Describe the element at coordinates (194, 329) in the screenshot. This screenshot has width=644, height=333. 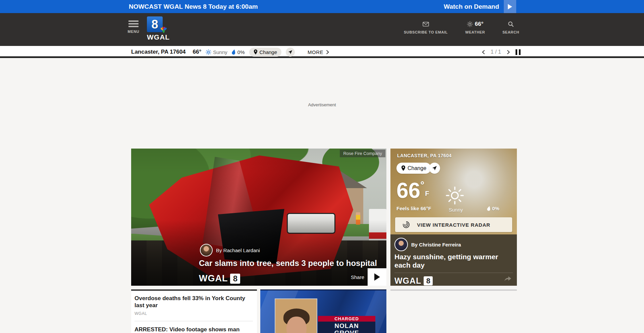
I see `article-title: ARRESTED: Video footage shows man vandal…` at that location.